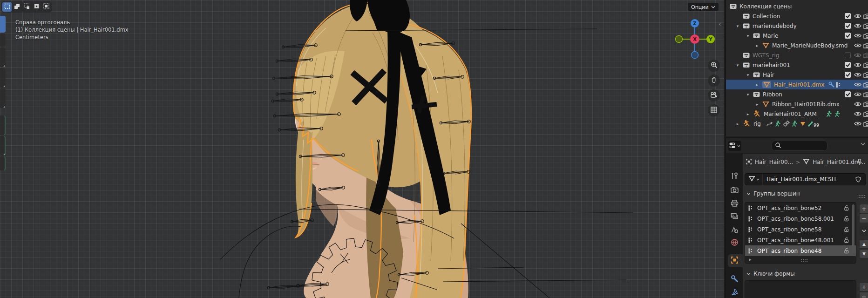  What do you see at coordinates (800, 229) in the screenshot?
I see `vertex-group-row: OPT_acs_ribon_bone58` at bounding box center [800, 229].